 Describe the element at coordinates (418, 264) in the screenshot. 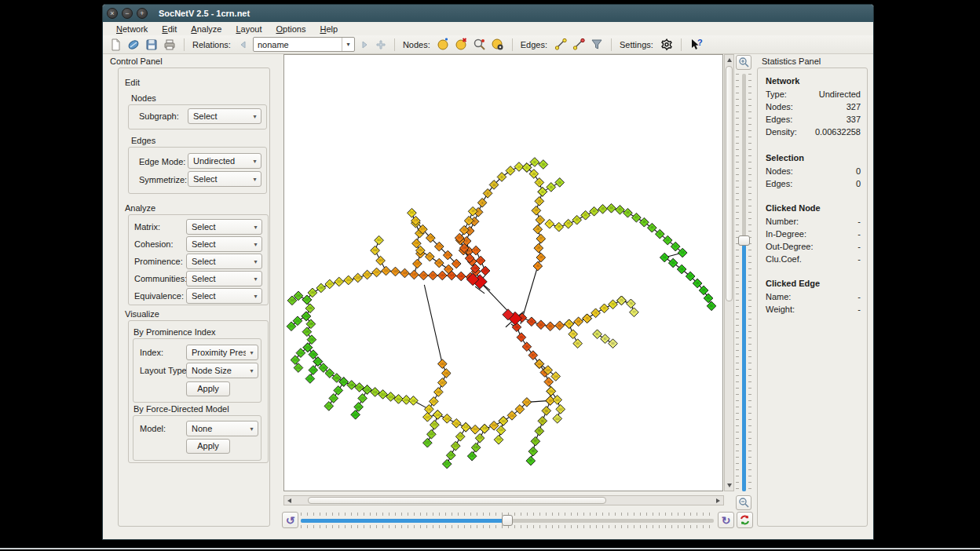

I see `svg-text: 157` at that location.